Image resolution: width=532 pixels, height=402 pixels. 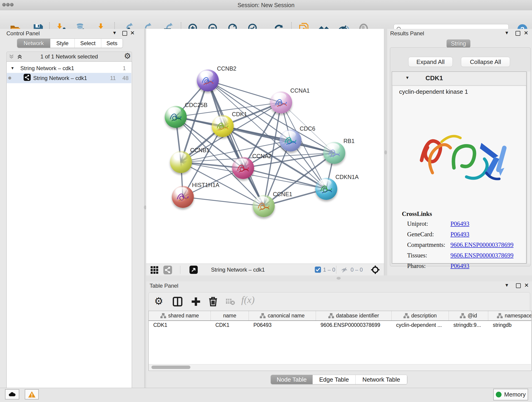 I want to click on table-horizontal-scrollbar, so click(x=340, y=367).